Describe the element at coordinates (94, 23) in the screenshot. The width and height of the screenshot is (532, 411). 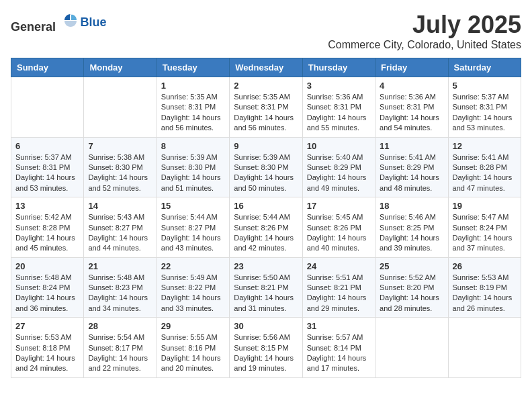
I see `logo-blue: Blue` at that location.